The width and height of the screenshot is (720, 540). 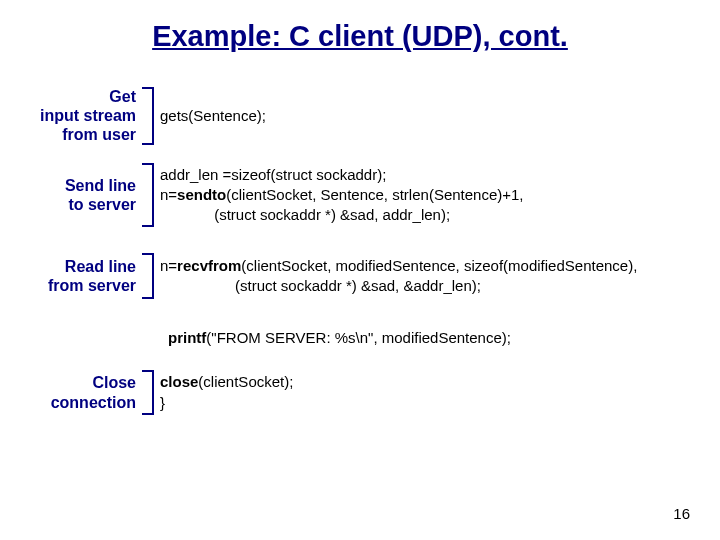 I want to click on block-close: Close connection close(clientSocket);}, so click(x=360, y=392).